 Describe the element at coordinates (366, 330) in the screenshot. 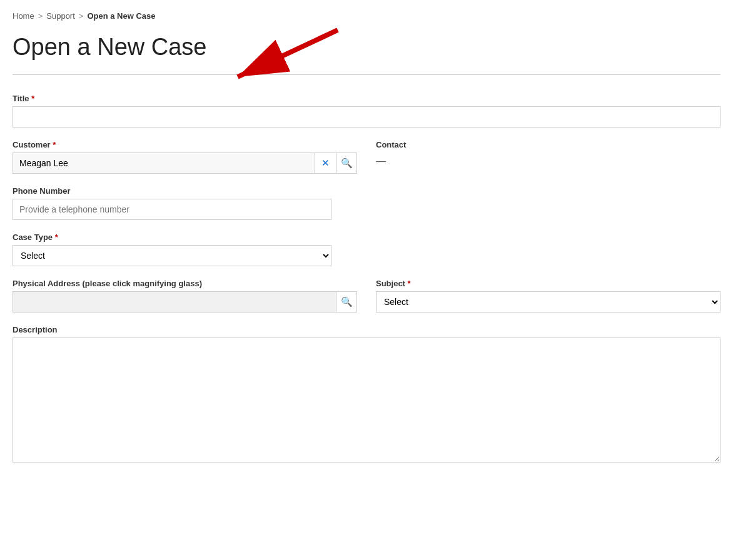

I see `description-label: Description` at that location.